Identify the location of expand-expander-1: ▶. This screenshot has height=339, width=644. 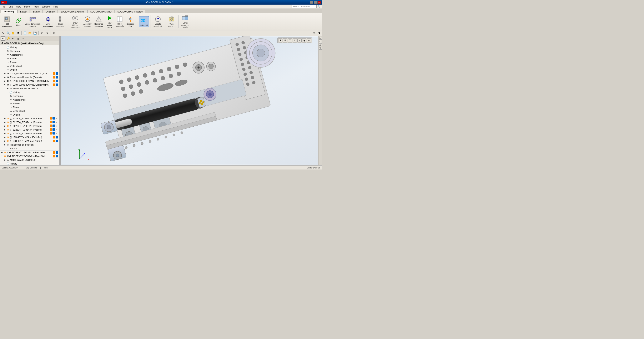
(5, 81).